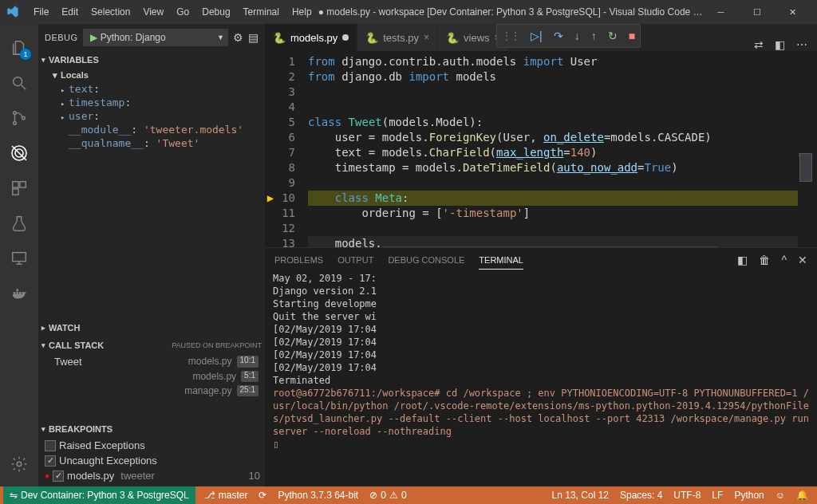  Describe the element at coordinates (780, 45) in the screenshot. I see `split-editor-icon: ◧` at that location.